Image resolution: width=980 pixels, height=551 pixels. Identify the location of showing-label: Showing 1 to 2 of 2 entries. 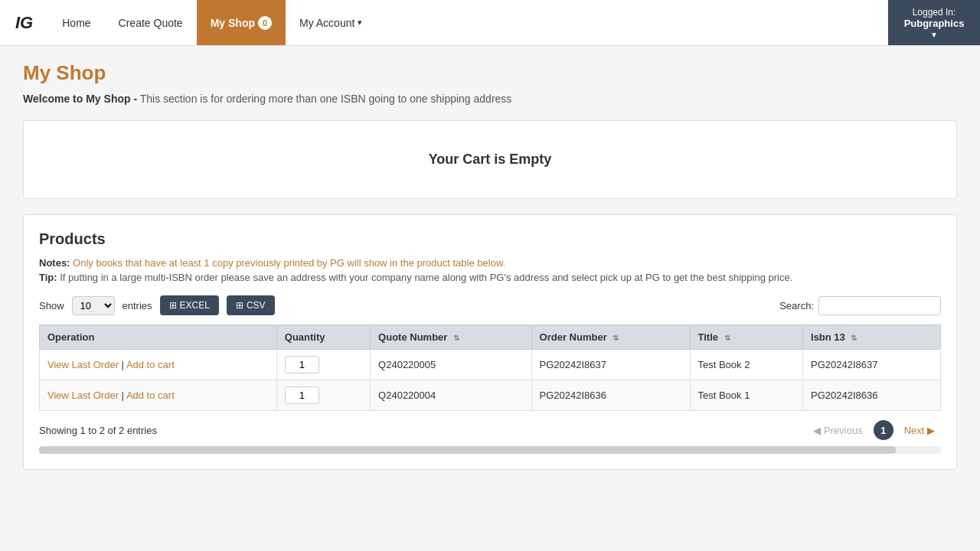
(98, 430).